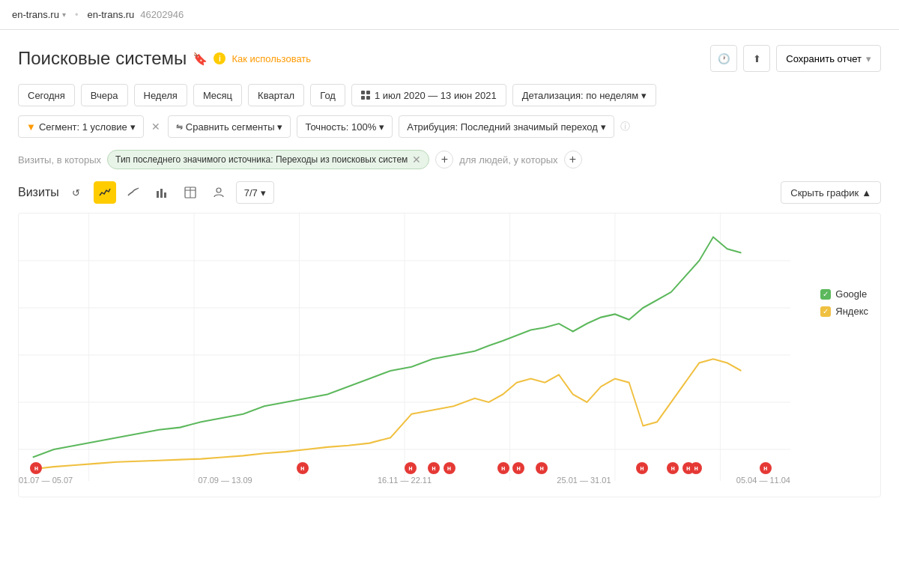  I want to click on smoothed-chart-button, so click(133, 193).